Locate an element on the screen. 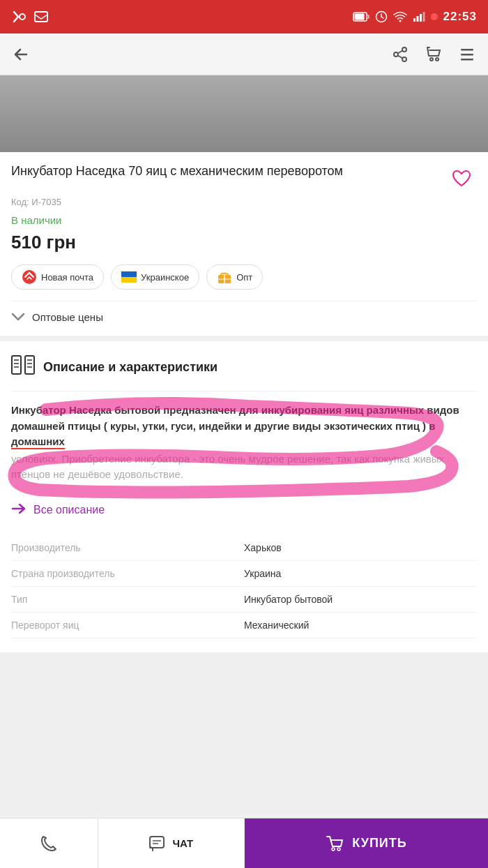 The height and width of the screenshot is (868, 488). delivery-tag-nova-poshta: Новая почта is located at coordinates (57, 277).